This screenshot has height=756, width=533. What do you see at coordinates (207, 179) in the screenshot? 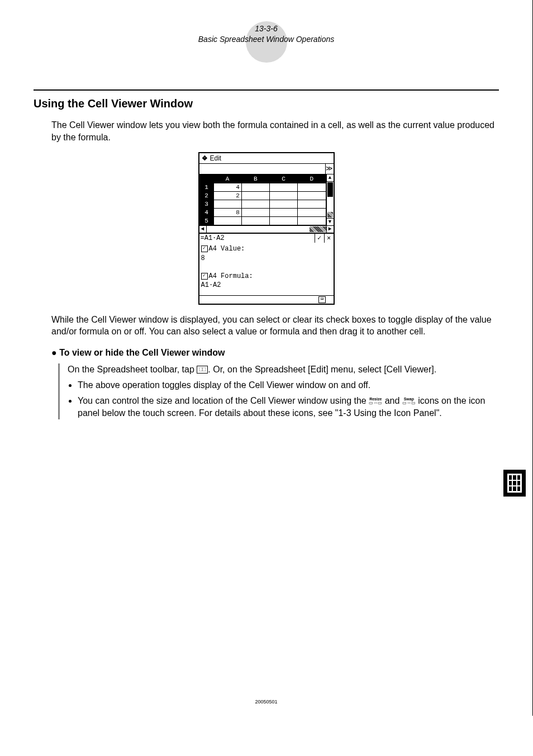
I see `corner-cell` at bounding box center [207, 179].